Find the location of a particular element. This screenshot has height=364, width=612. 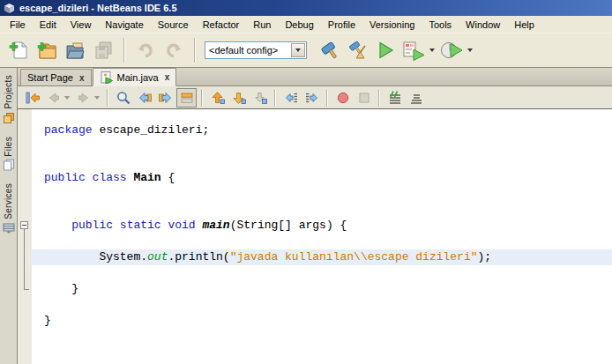

code-line-1: package escape_dizileri; is located at coordinates (322, 130).